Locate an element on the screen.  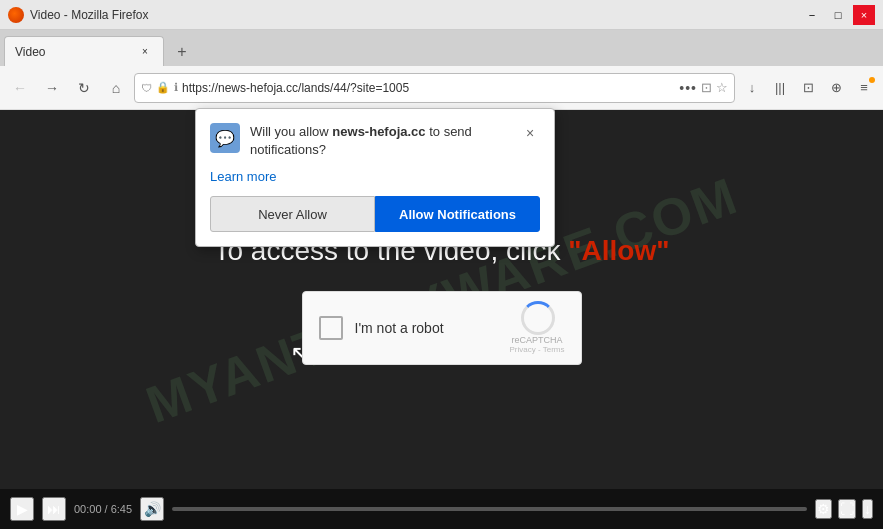
video-controls: ▶ ⏭ 00:00 / 6:45 🔊 ⚙ ⛶ ↓ is located at coordinates (442, 509).